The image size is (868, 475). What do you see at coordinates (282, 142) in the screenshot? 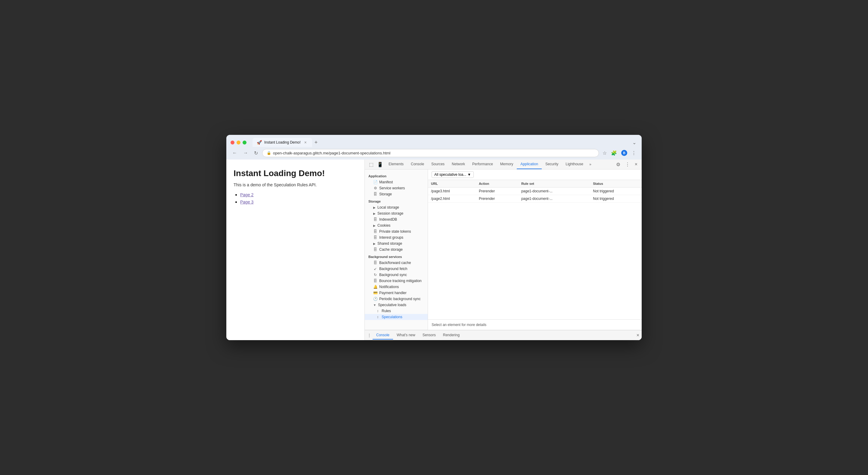
I see `browser-tab: 🚀 Instant Loading Demo! ×` at bounding box center [282, 142].